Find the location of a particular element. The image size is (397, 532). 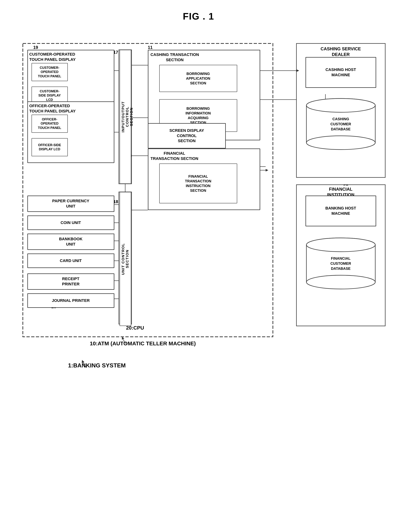

paper-currency-unit-box: PAPER CURRENCY UNIT is located at coordinates (71, 204).